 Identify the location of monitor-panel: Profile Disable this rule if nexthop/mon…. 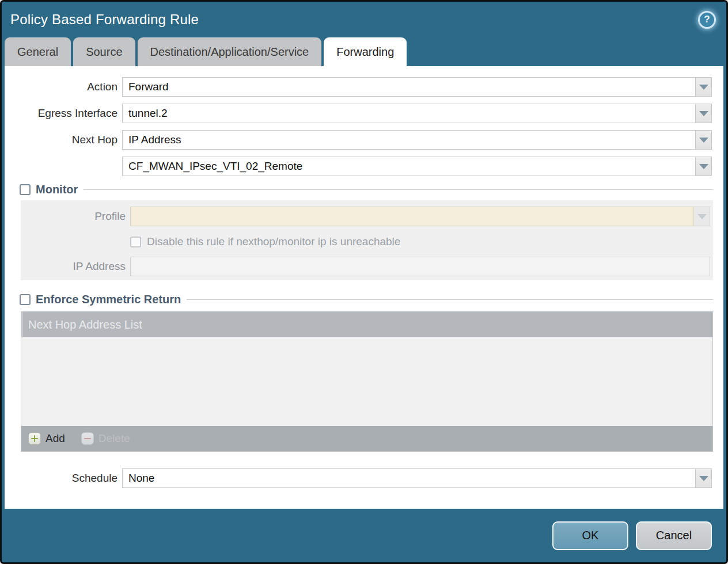
(367, 241).